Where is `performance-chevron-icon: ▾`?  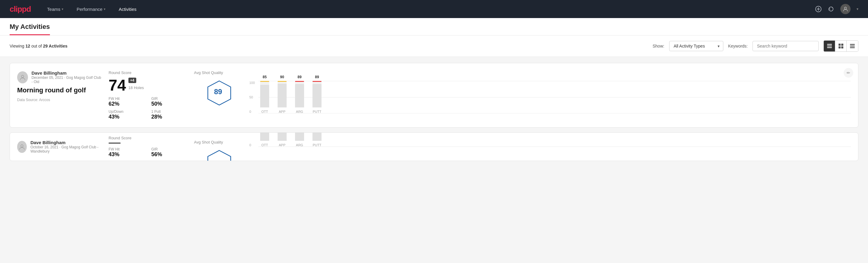
performance-chevron-icon: ▾ is located at coordinates (104, 9).